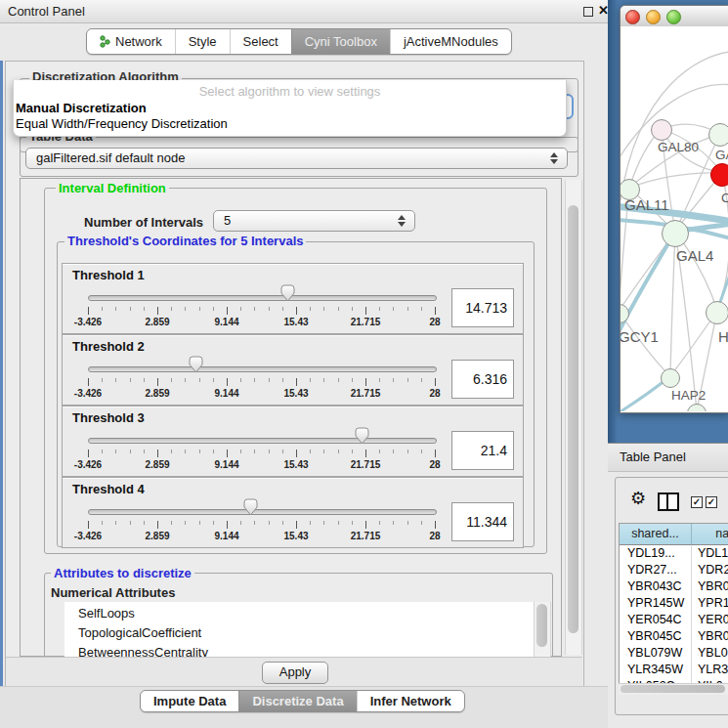 The image size is (728, 728). I want to click on gear-icon: ⚙, so click(638, 498).